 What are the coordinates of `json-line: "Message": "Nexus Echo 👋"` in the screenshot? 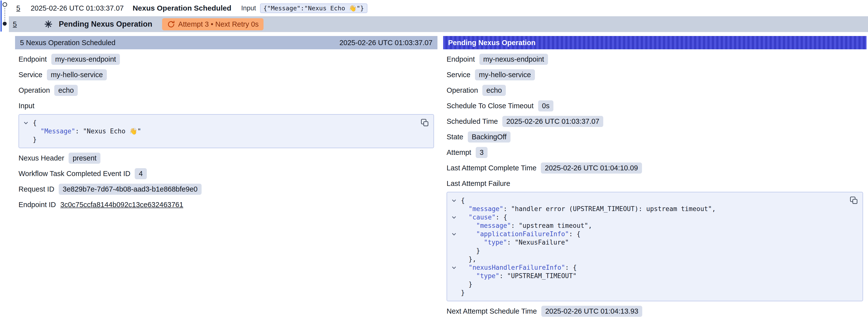 It's located at (218, 131).